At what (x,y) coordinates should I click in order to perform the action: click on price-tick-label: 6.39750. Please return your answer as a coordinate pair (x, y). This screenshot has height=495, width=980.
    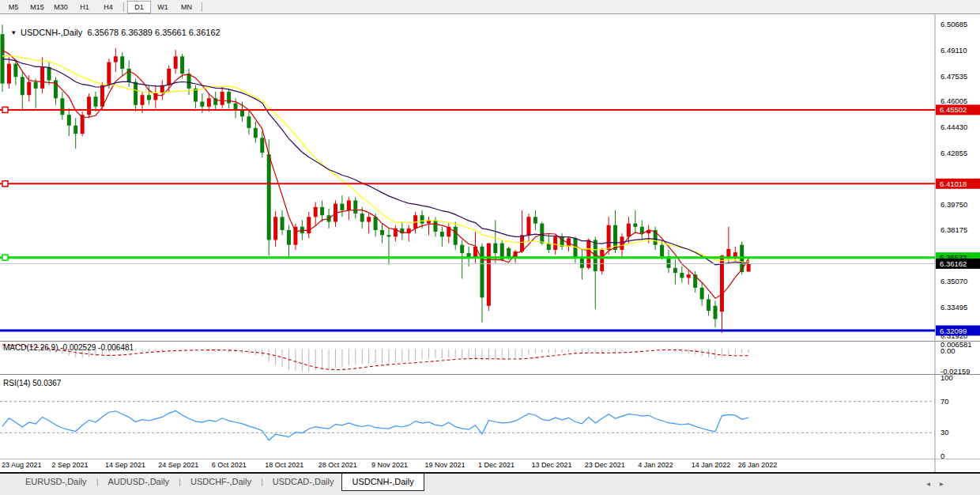
    Looking at the image, I should click on (954, 204).